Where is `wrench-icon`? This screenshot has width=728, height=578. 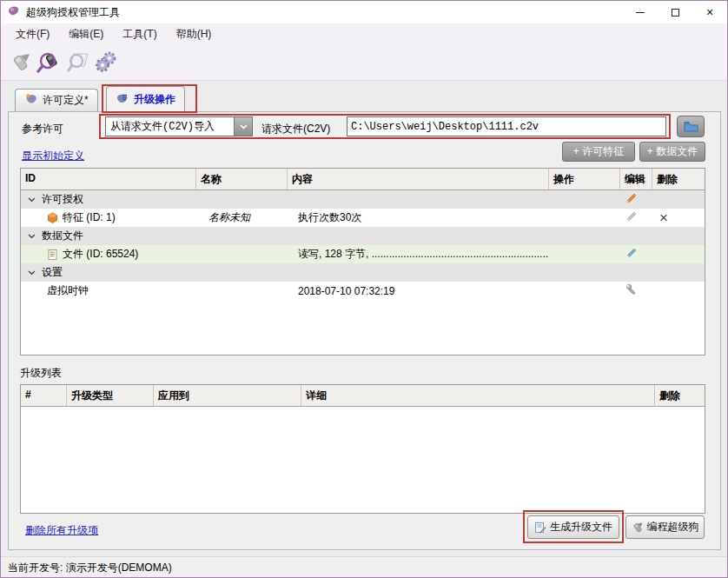 wrench-icon is located at coordinates (632, 290).